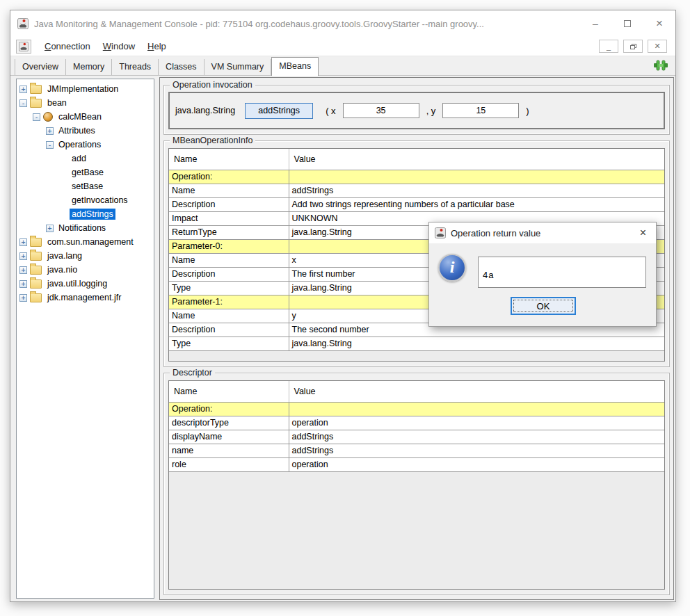 The image size is (690, 616). What do you see at coordinates (417, 191) in the screenshot?
I see `table-row: NameaddStrings` at bounding box center [417, 191].